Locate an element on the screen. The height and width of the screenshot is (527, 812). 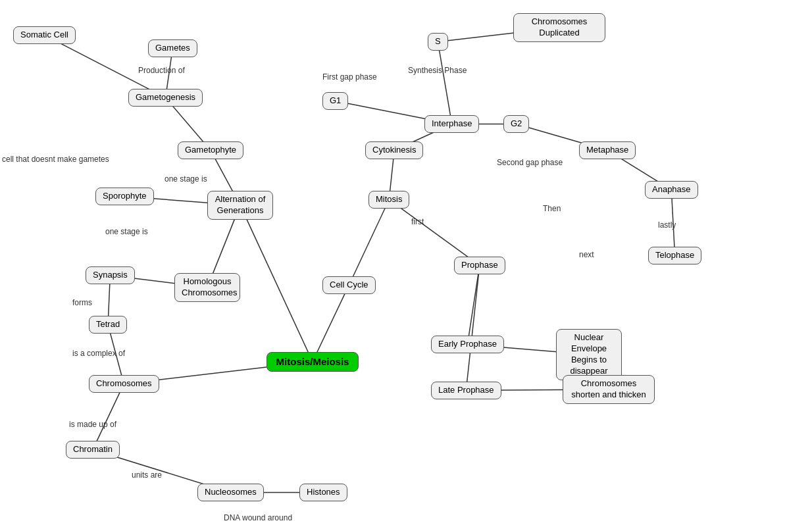
label-synthesis_phase: Synthesis Phase is located at coordinates (437, 70).